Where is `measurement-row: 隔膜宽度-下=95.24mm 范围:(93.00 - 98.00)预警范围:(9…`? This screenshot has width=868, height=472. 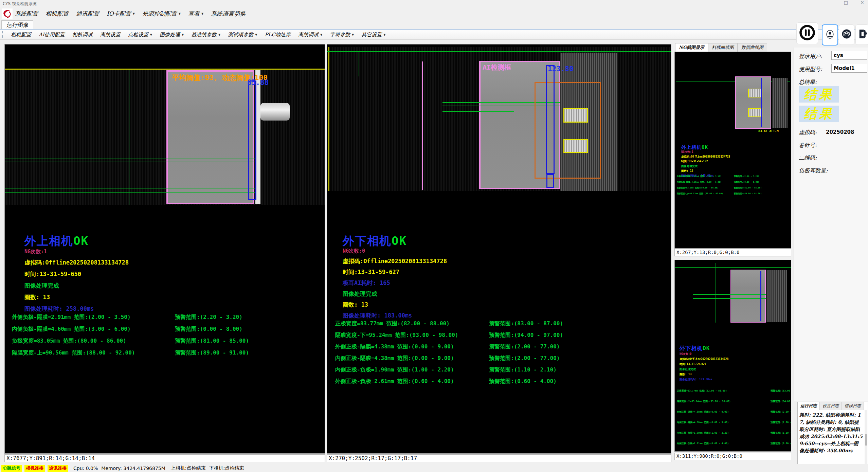 measurement-row: 隔膜宽度-下=95.24mm 范围:(93.00 - 98.00)预警范围:(9… is located at coordinates (734, 401).